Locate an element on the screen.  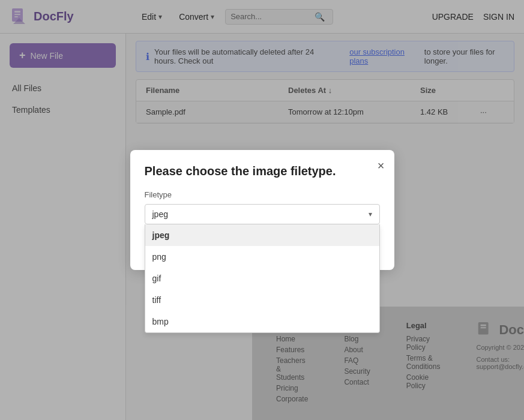
dropdown-item-png: png is located at coordinates (262, 257).